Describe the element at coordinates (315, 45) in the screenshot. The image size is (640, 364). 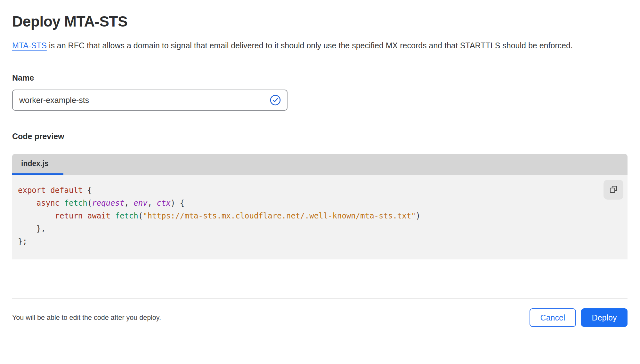
I see `description-text: MTA-STS is an RFC that allows a domain t…` at that location.